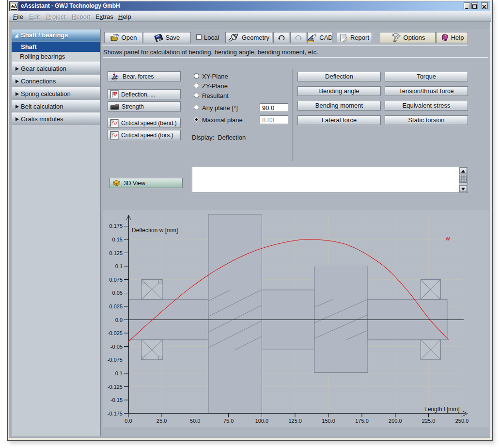 Image resolution: width=499 pixels, height=448 pixels. Describe the element at coordinates (115, 333) in the screenshot. I see `svg-text: -0.025` at that location.